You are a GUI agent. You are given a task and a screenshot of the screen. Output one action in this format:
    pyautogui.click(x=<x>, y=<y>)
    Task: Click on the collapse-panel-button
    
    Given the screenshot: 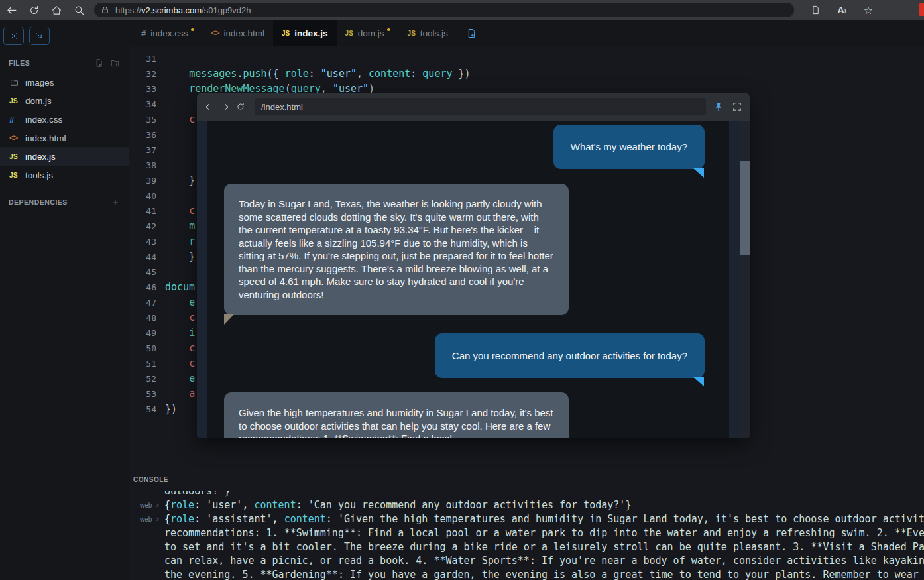 What is the action you would take?
    pyautogui.click(x=40, y=36)
    